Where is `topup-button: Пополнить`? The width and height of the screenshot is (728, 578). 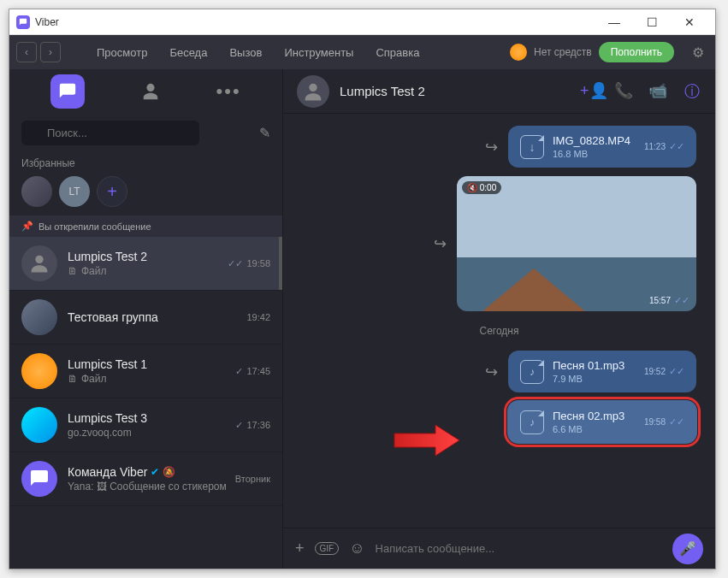
topup-button: Пополнить is located at coordinates (636, 52).